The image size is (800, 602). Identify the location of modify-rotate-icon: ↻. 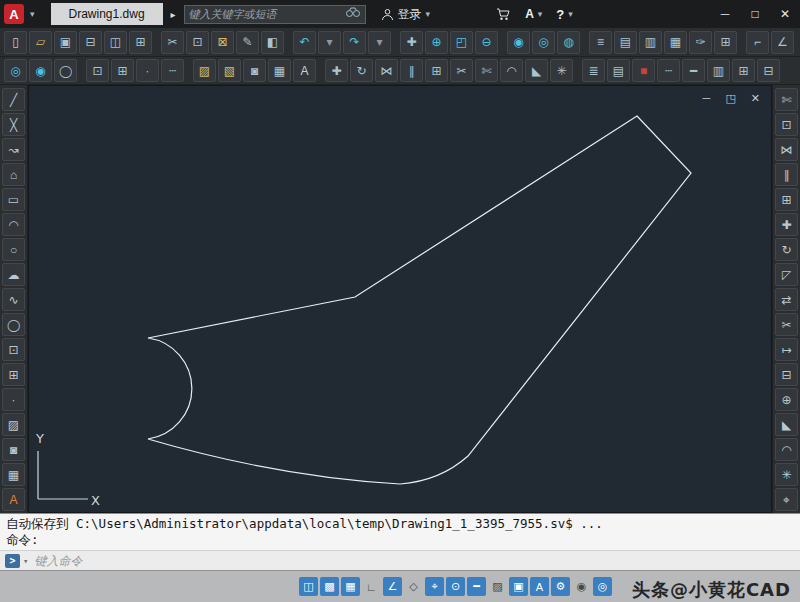
(786, 250).